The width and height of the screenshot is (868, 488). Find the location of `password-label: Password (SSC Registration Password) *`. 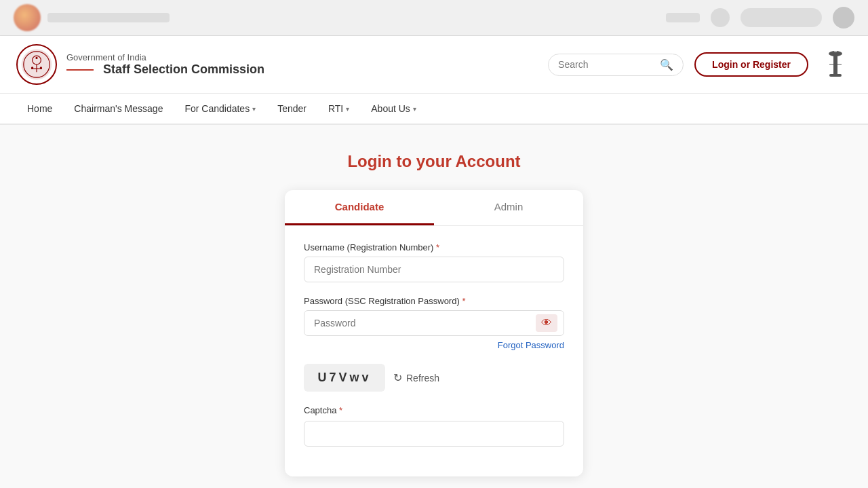

password-label: Password (SSC Registration Password) * is located at coordinates (434, 301).